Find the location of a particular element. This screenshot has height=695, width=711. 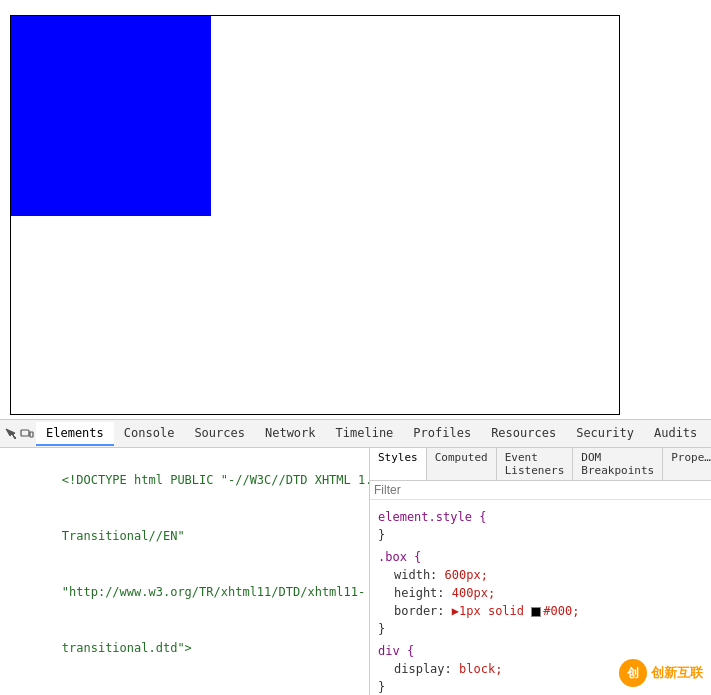

tab-profiles: Profiles is located at coordinates (442, 434).